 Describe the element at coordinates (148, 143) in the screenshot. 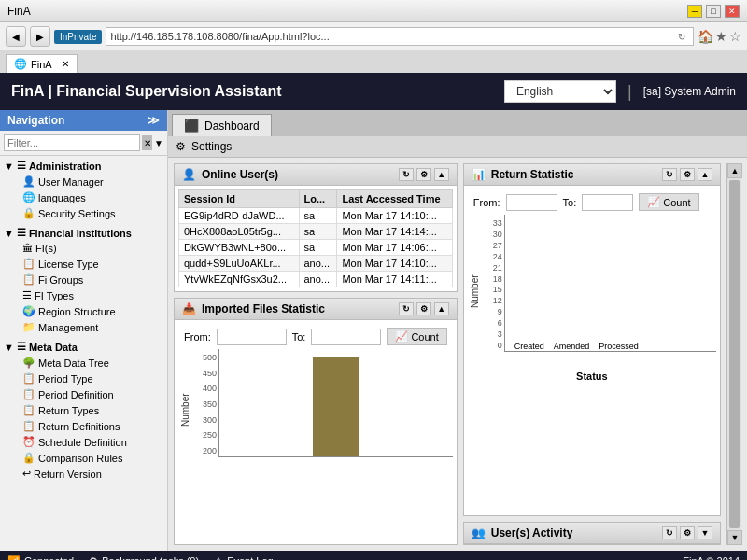

I see `filter-clear-button: ✕` at that location.